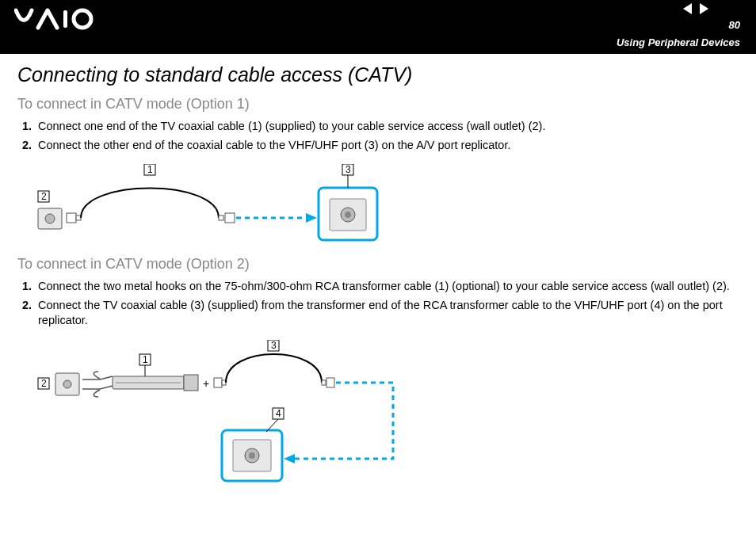  I want to click on option1-steps: Connect one end of the TV coaxial cable …, so click(378, 136).